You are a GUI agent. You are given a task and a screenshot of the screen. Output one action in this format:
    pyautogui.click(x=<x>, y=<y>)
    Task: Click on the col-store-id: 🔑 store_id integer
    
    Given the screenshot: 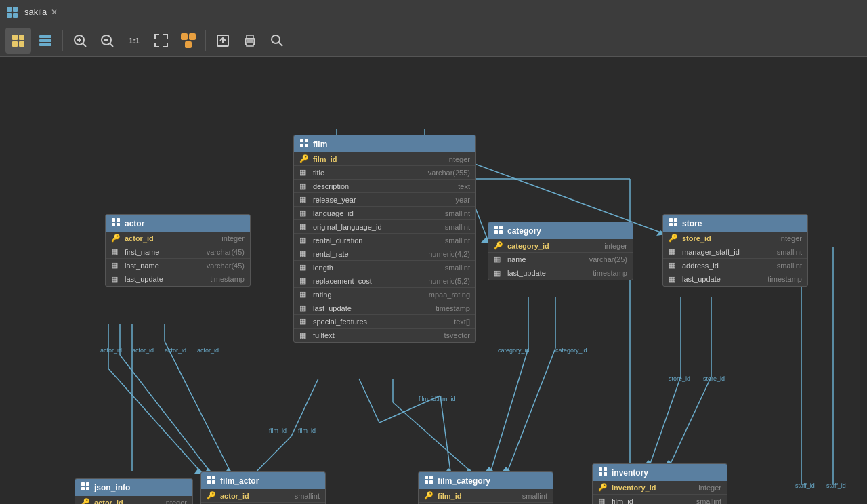 What is the action you would take?
    pyautogui.click(x=736, y=238)
    